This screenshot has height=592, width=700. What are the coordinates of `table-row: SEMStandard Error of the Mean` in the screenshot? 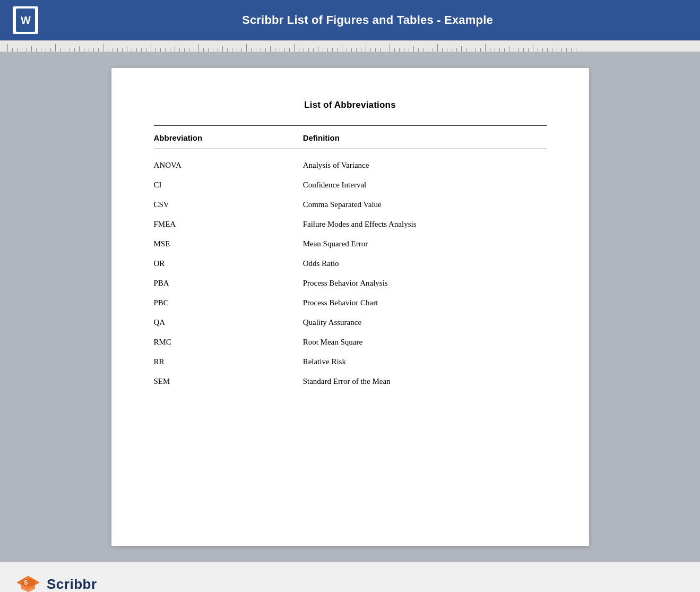 It's located at (350, 381).